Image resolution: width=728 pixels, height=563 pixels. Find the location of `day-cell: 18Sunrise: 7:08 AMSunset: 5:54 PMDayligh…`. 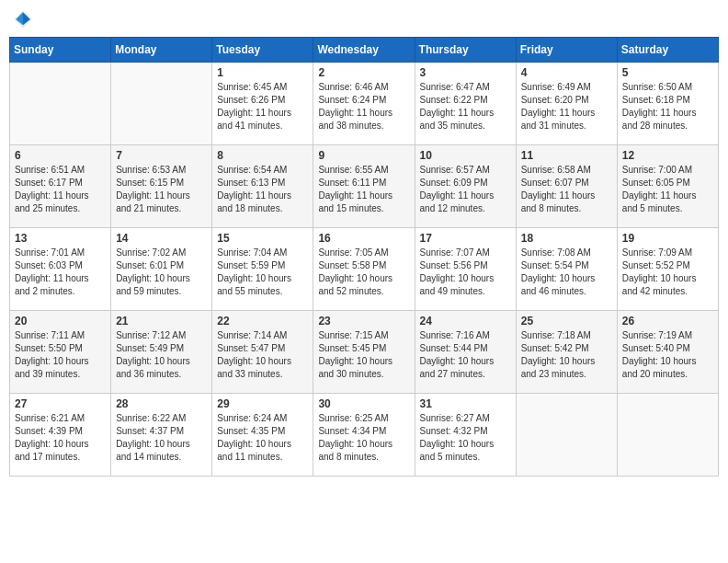

day-cell: 18Sunrise: 7:08 AMSunset: 5:54 PMDayligh… is located at coordinates (566, 270).